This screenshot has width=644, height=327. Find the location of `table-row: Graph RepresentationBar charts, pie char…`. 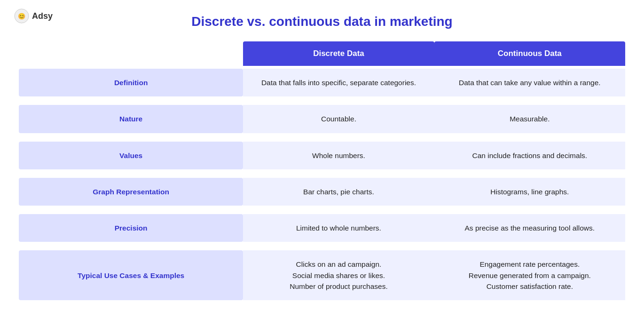

table-row: Graph RepresentationBar charts, pie char… is located at coordinates (322, 192).